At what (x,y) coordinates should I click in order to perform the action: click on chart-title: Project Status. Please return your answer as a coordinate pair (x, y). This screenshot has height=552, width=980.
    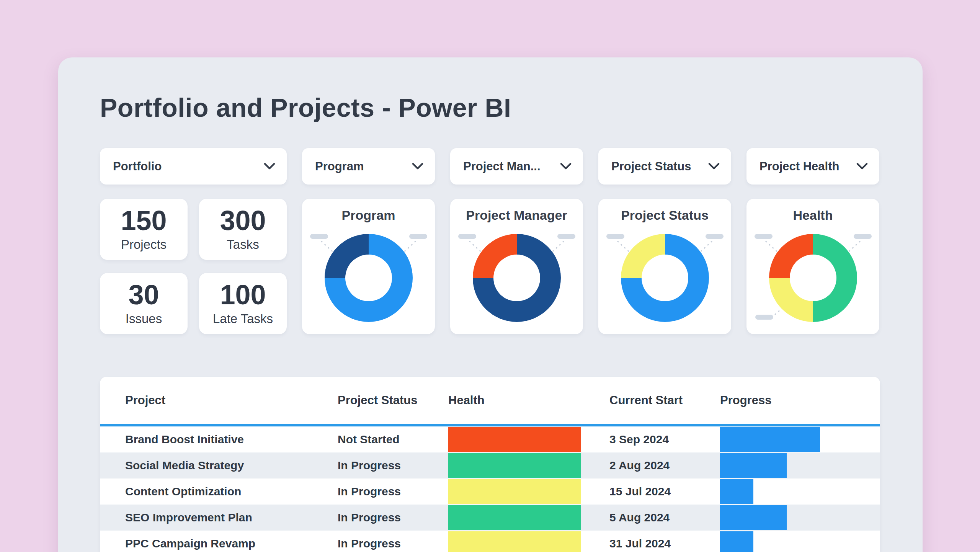
    Looking at the image, I should click on (665, 215).